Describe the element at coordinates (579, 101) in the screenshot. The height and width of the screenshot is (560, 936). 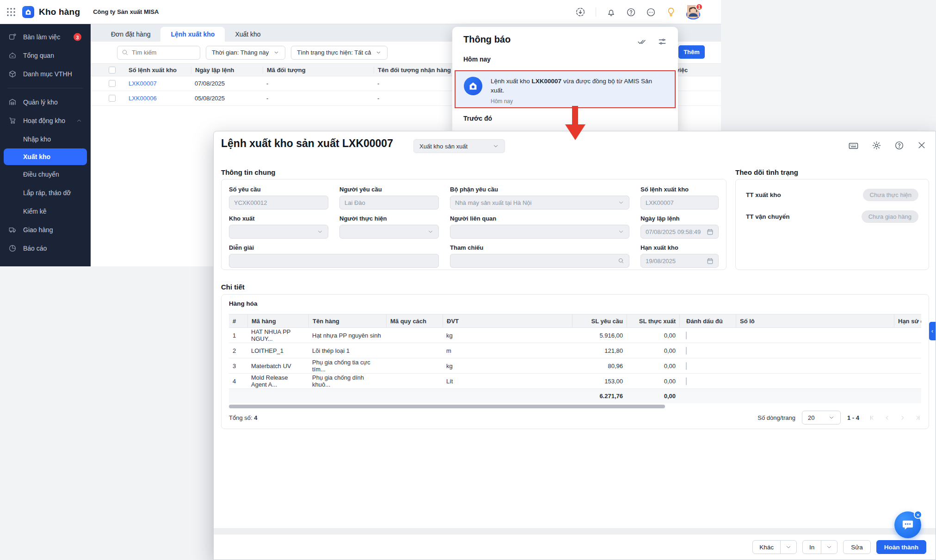
I see `notification-time: Hôm nay` at that location.